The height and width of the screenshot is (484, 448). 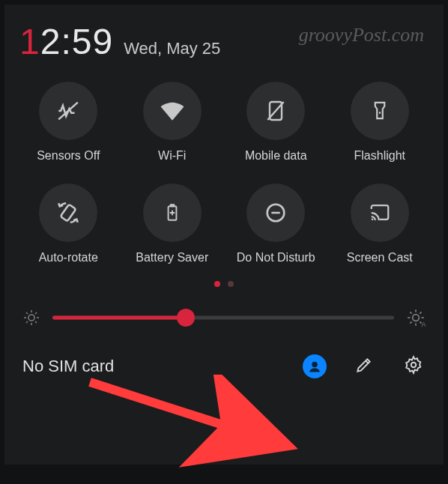 What do you see at coordinates (416, 318) in the screenshot?
I see `brightness-auto-icon: A` at bounding box center [416, 318].